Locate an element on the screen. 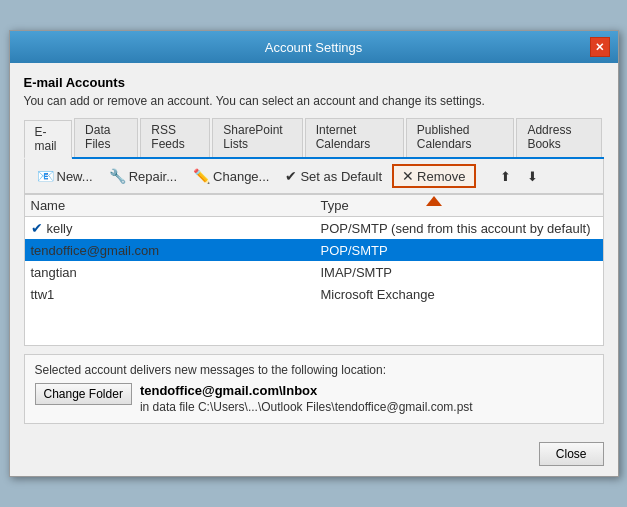 The height and width of the screenshot is (507, 627). account-name: kelly is located at coordinates (60, 228).